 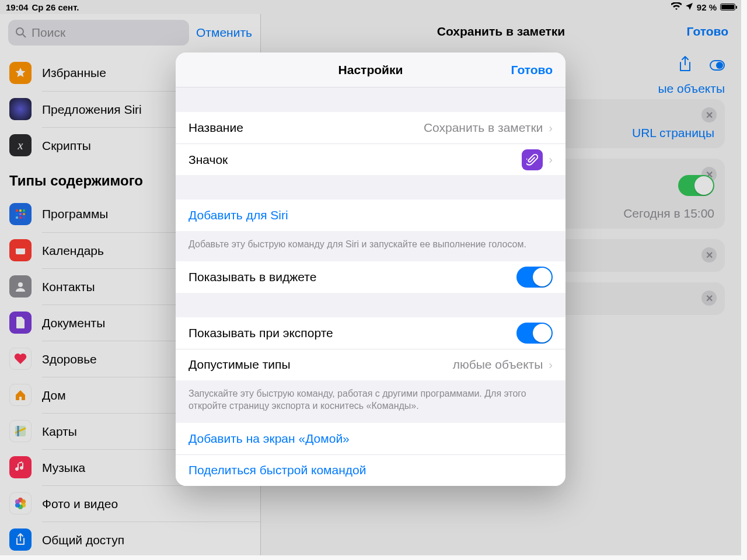 I want to click on widget-switch, so click(x=535, y=277).